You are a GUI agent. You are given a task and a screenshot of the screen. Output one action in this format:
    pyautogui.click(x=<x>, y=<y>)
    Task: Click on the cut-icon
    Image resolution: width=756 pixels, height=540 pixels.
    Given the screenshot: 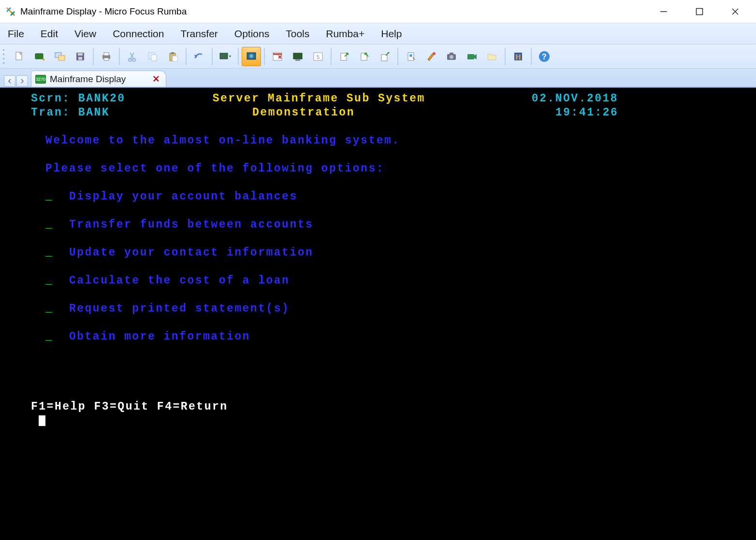 What is the action you would take?
    pyautogui.click(x=132, y=57)
    